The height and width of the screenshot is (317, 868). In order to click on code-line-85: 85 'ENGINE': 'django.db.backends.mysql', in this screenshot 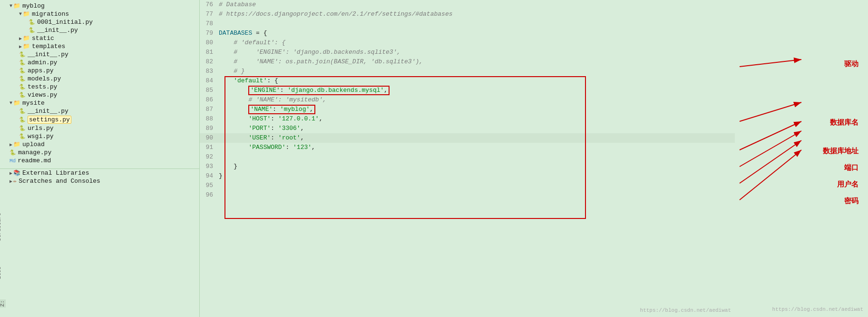, I will do `click(467, 90)`.